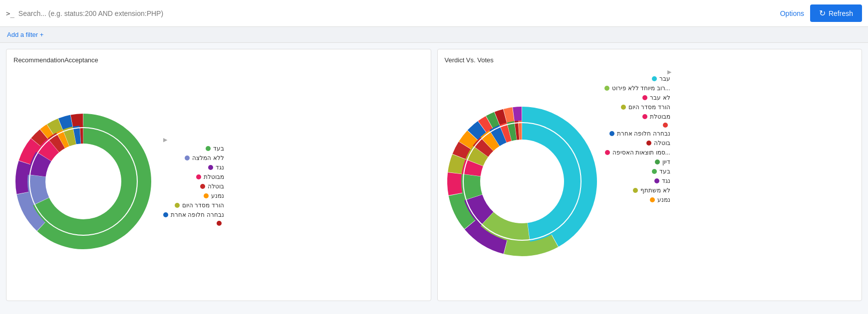 The image size is (868, 314). Describe the element at coordinates (434, 35) in the screenshot. I see `filter-bar: Add a filter +` at that location.